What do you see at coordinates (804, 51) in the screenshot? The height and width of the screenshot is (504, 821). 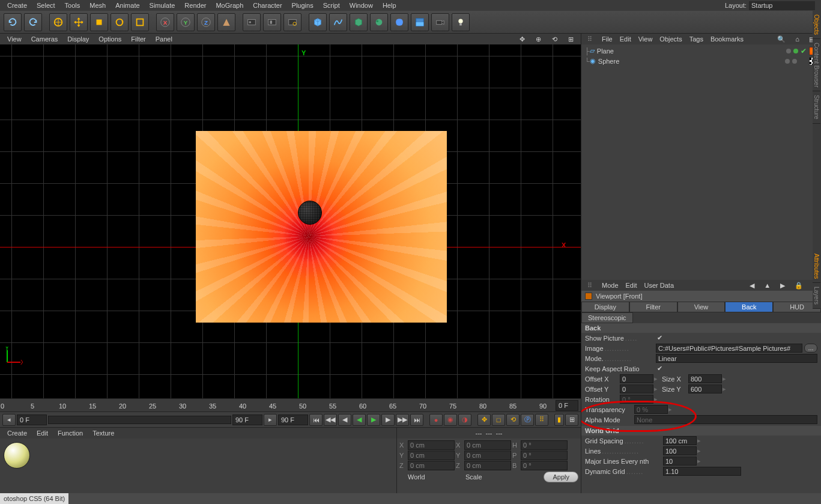 I see `enable-check: ✔` at bounding box center [804, 51].